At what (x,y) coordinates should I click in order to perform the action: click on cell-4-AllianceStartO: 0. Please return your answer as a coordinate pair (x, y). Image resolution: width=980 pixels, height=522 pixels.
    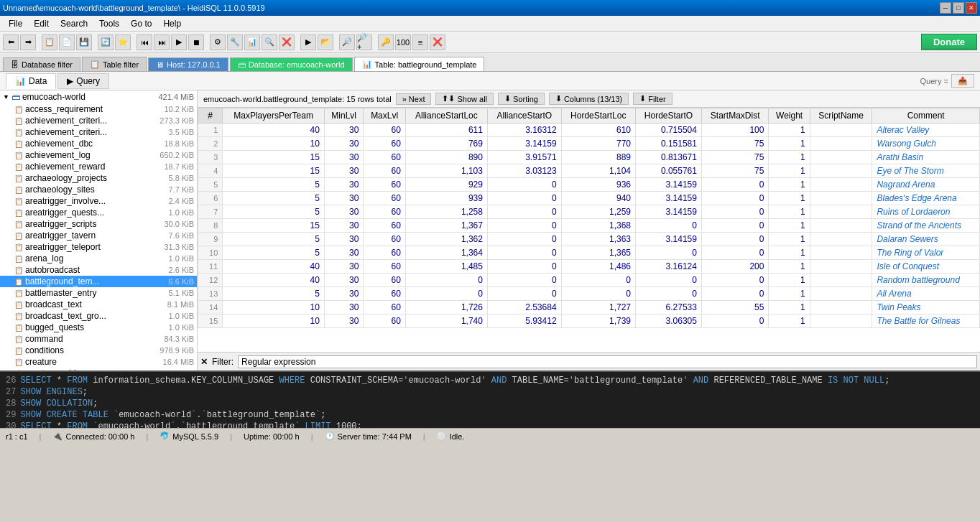
    Looking at the image, I should click on (524, 185).